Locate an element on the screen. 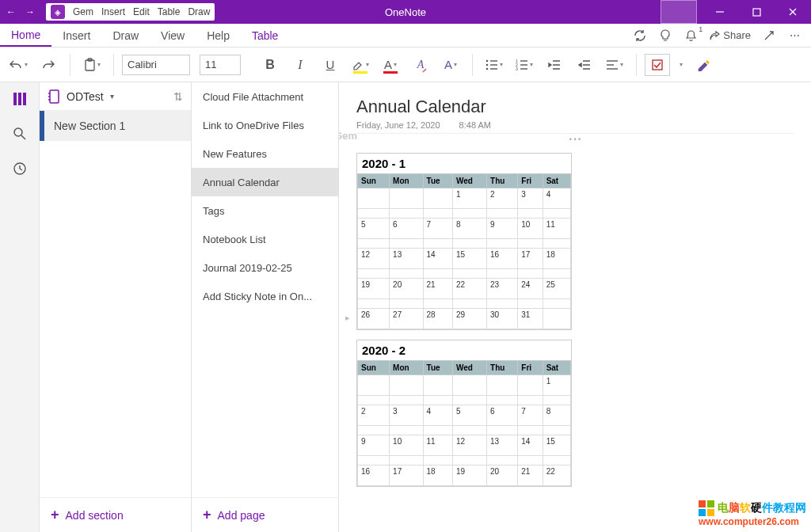 Image resolution: width=811 pixels, height=532 pixels. calendar-cell: 29 is located at coordinates (470, 319).